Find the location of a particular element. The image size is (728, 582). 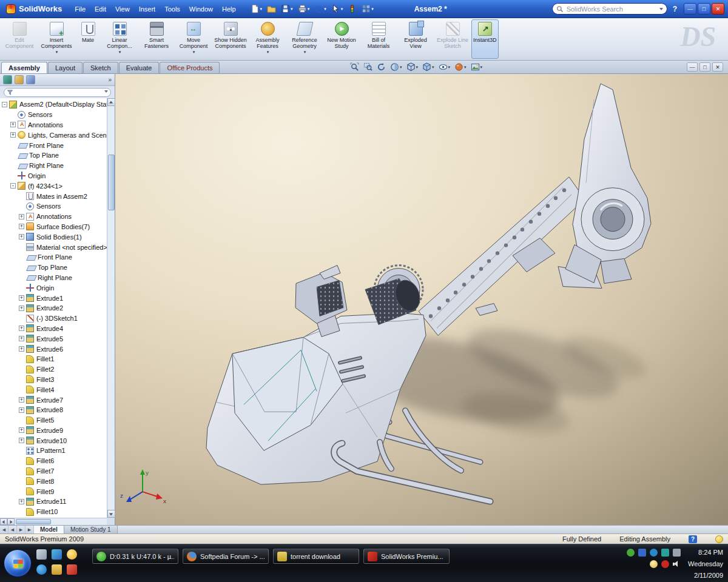

rebuild-icon is located at coordinates (352, 8).